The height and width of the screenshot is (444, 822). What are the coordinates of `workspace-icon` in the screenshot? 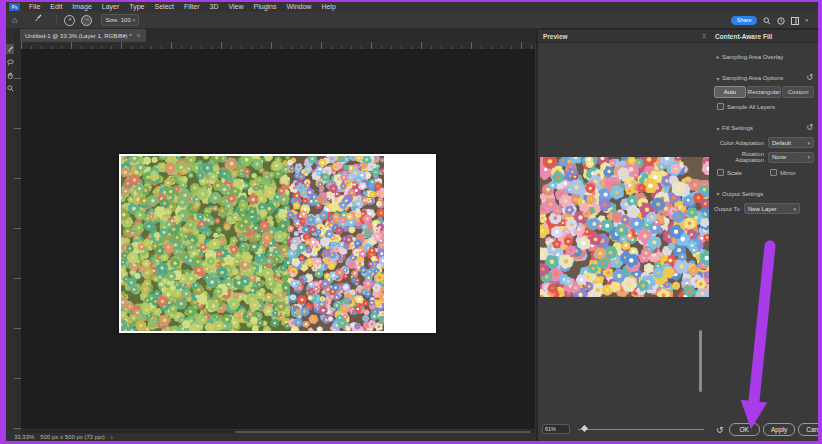 It's located at (795, 20).